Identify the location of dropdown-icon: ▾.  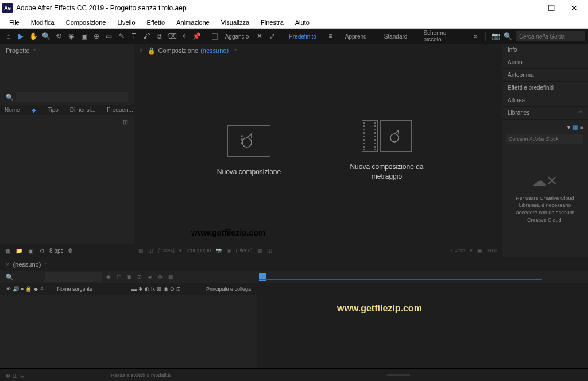
(568, 128).